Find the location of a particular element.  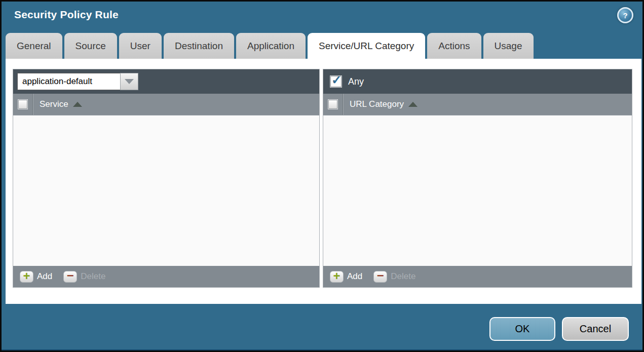

service-add-button: Add is located at coordinates (45, 277).